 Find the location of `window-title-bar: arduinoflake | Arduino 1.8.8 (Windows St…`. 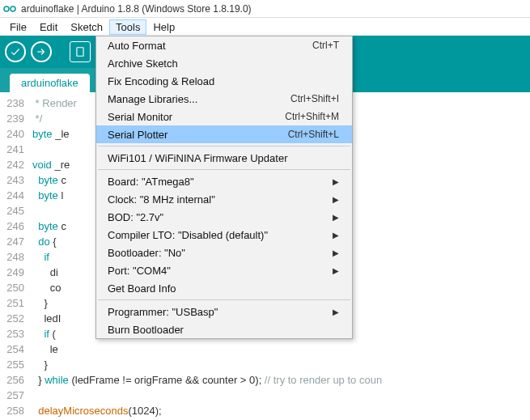

window-title-bar: arduinoflake | Arduino 1.8.8 (Windows St… is located at coordinates (265, 9).